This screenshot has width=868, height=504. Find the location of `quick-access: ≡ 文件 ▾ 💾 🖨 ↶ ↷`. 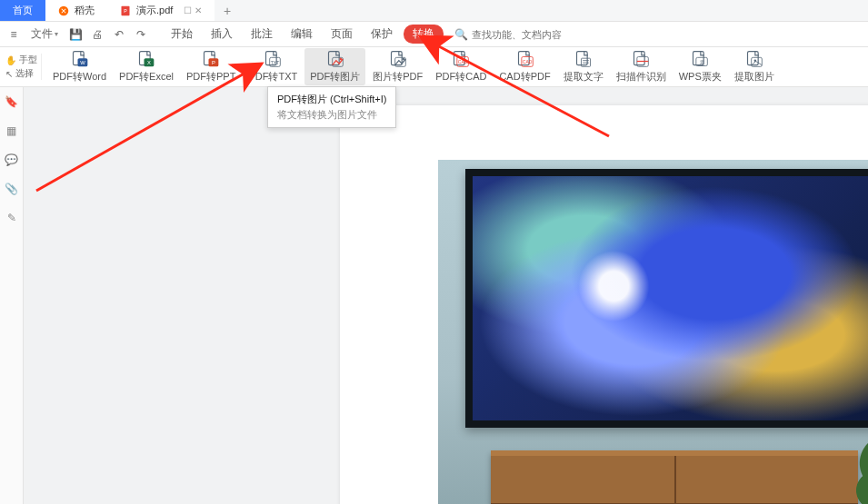

quick-access: ≡ 文件 ▾ 💾 🖨 ↶ ↷ is located at coordinates (77, 35).